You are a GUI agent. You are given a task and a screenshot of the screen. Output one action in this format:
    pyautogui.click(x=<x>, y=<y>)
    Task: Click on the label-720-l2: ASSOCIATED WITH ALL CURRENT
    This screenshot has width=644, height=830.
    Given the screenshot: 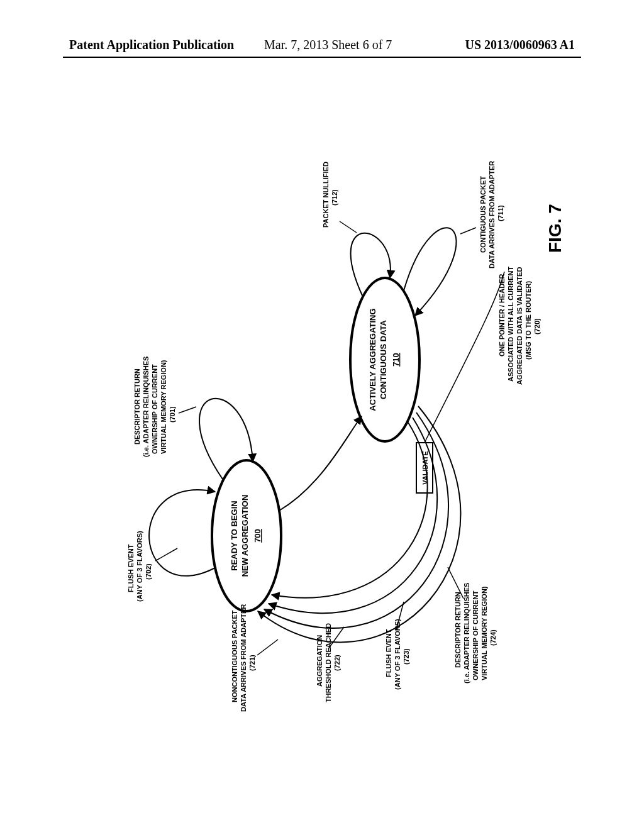 What is the action you would take?
    pyautogui.click(x=511, y=324)
    